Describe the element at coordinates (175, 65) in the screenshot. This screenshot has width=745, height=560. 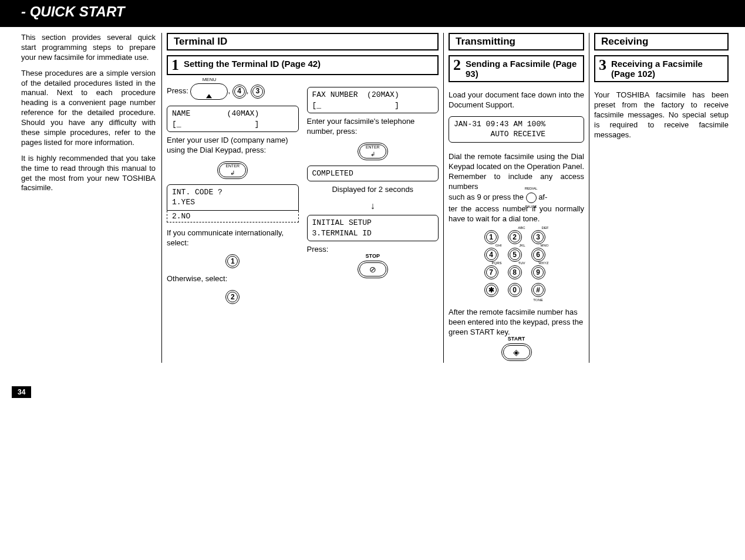
I see `step1-num: 1` at that location.